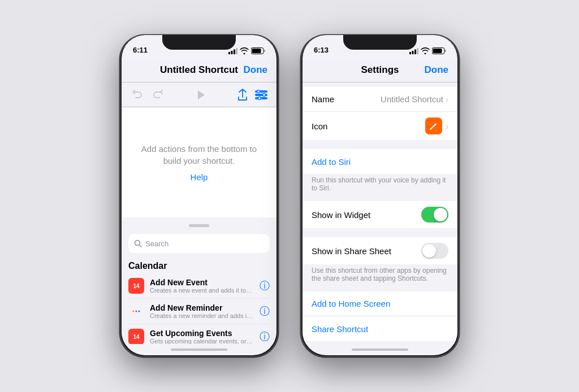 The height and width of the screenshot is (392, 579). I want to click on share-description: Use this shortcut from other apps by ope…, so click(380, 276).